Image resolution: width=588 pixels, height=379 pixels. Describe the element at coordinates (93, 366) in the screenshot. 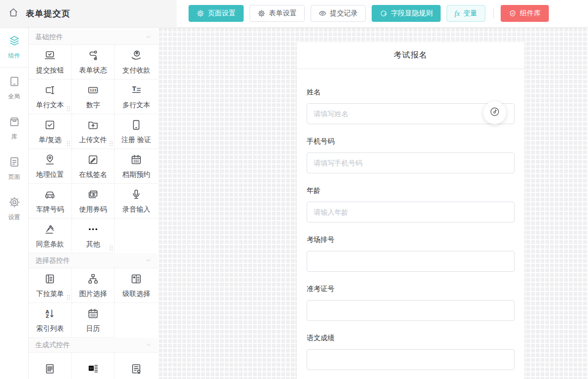

I see `panel-section-grid: W` at that location.